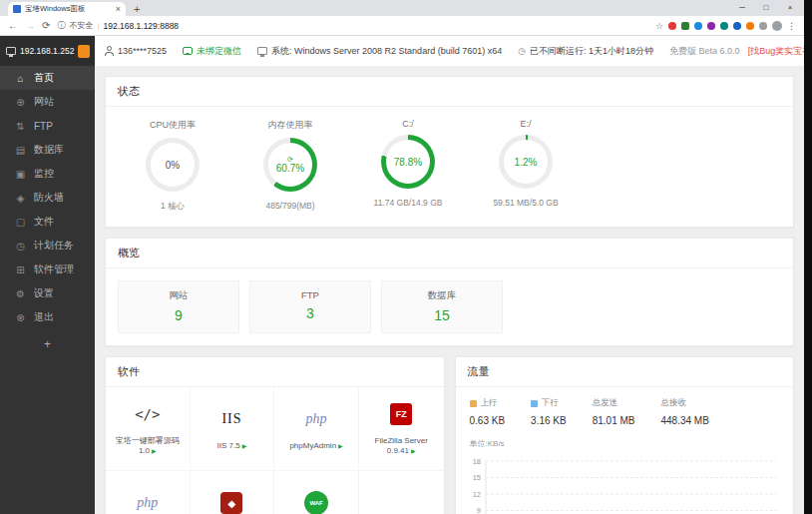  What do you see at coordinates (776, 52) in the screenshot?
I see `bug-bounty-link: [找Bug奖实宝福币]` at bounding box center [776, 52].